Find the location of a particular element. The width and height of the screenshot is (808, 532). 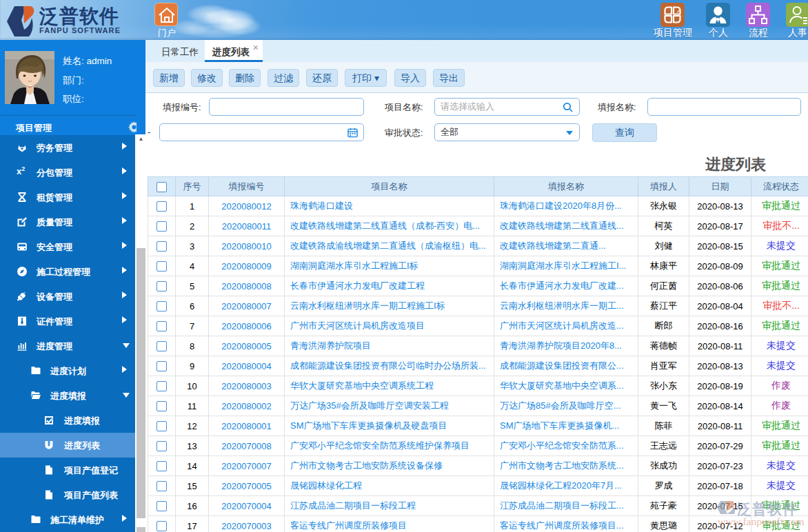

svg-text: www.fanpusoft.com is located at coordinates (761, 521).